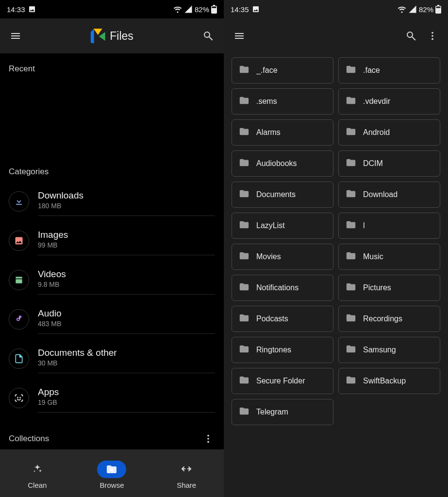 The image size is (448, 497). I want to click on more-button, so click(432, 36).